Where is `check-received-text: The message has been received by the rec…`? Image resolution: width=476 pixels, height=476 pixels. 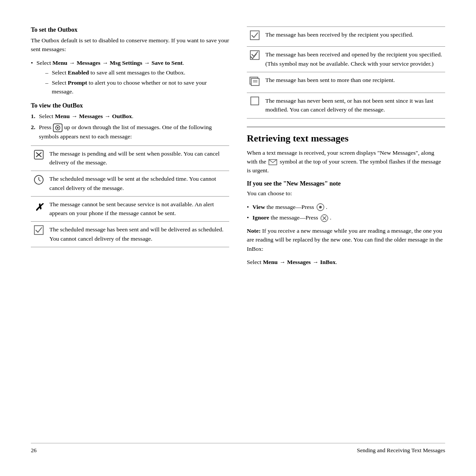
check-received-text: The message has been received by the rec… is located at coordinates (354, 37).